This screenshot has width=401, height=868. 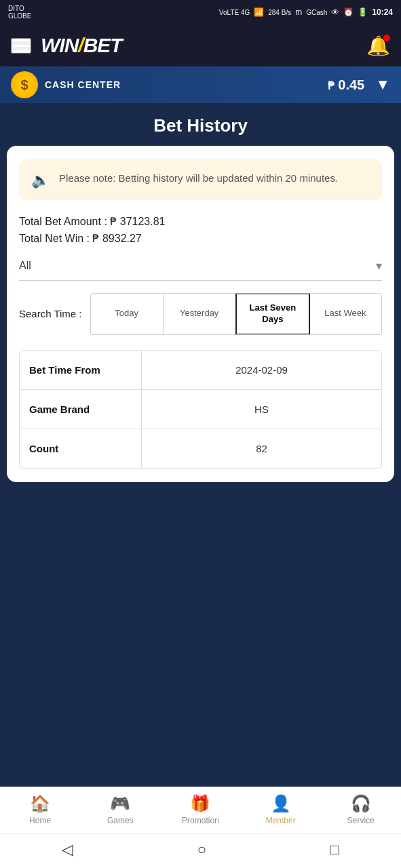 I want to click on nav-member-label: Member, so click(x=281, y=821).